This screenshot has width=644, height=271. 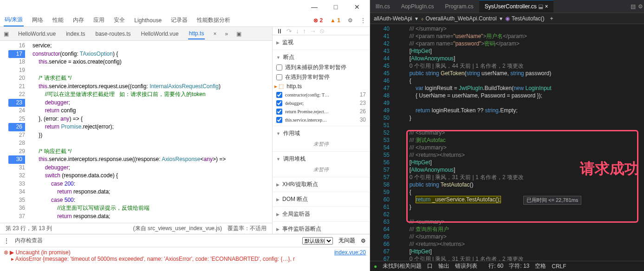 What do you see at coordinates (321, 229) in the screenshot?
I see `section-event: 事件监听器断点` at bounding box center [321, 229].